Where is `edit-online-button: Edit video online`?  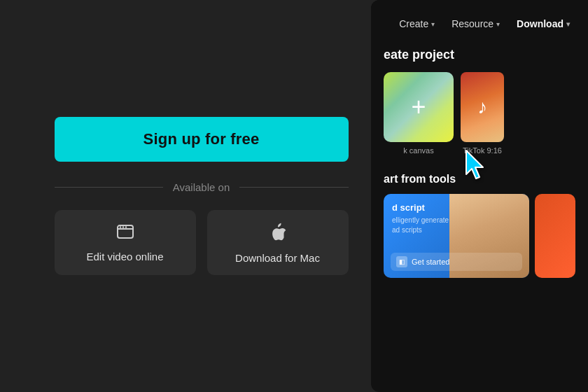
edit-online-button: Edit video online is located at coordinates (125, 242).